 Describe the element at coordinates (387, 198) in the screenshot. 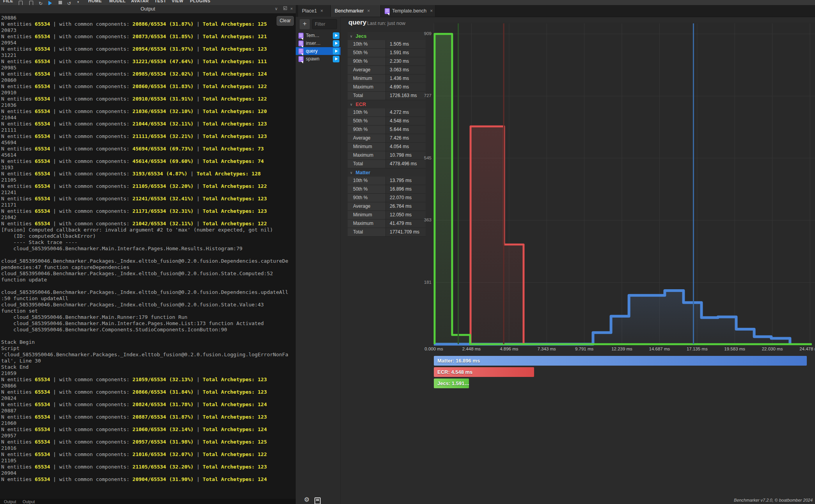

I see `stat-row: 90th %22.070 ms` at that location.